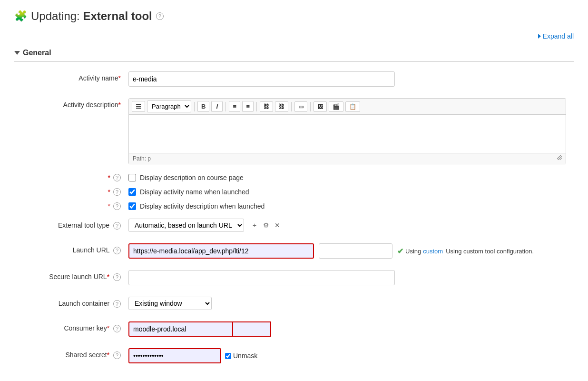 This screenshot has width=588, height=381. What do you see at coordinates (217, 107) in the screenshot?
I see `editor-italic-btn: I` at bounding box center [217, 107].